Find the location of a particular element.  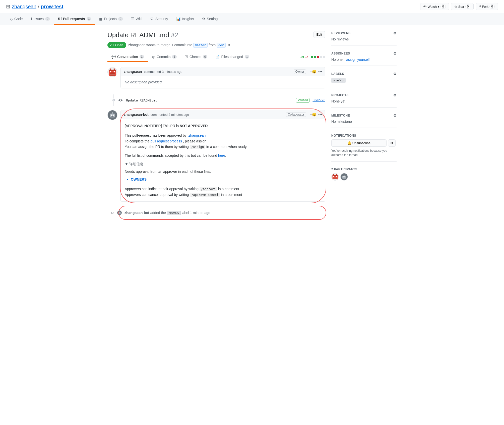

tab-settings: ⚙ Settings is located at coordinates (211, 19).